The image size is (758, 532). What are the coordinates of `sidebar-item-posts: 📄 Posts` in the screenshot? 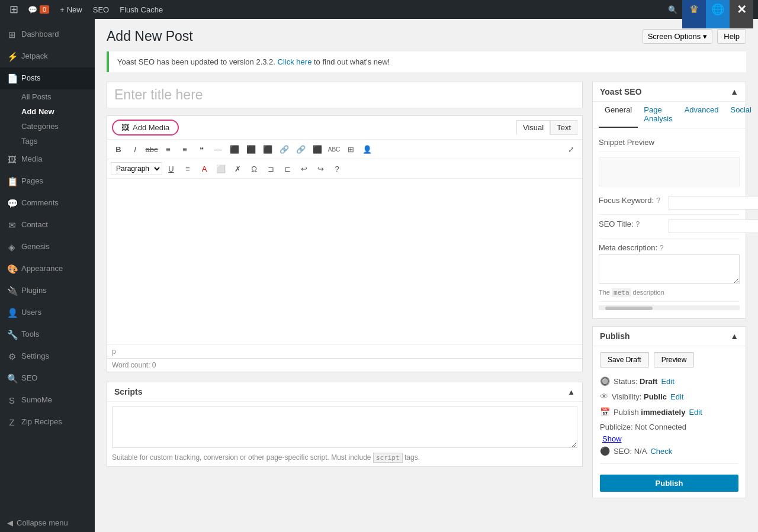 It's located at (47, 78).